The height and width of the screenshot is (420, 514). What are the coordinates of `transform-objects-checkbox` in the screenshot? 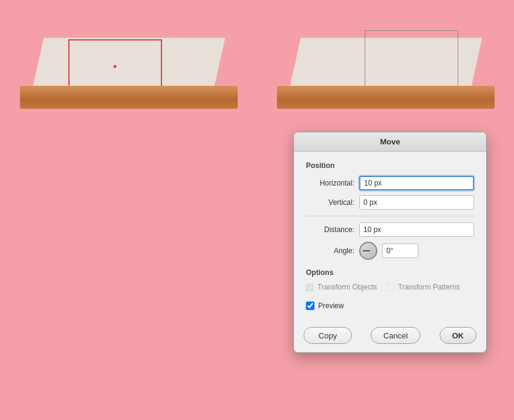 It's located at (310, 288).